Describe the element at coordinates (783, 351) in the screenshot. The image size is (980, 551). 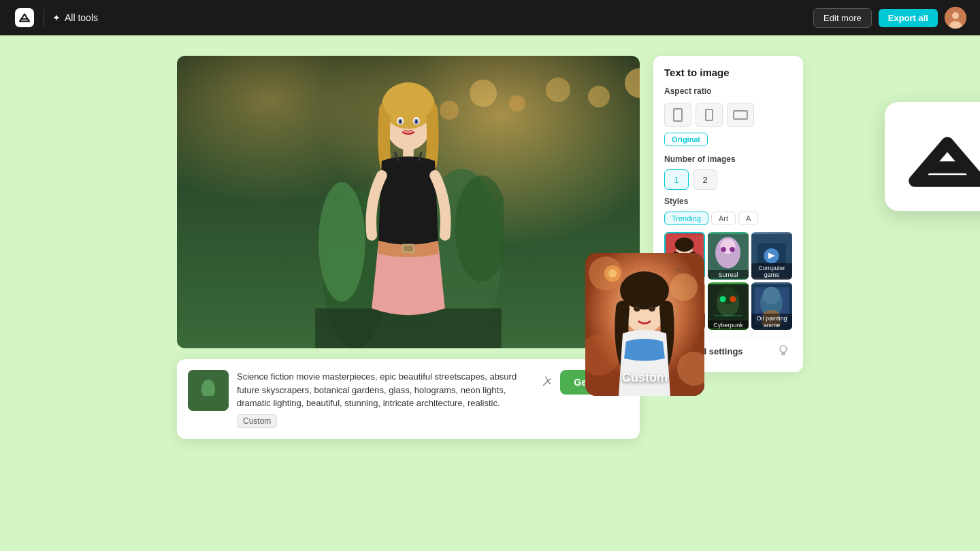
I see `lightbulb-button` at that location.